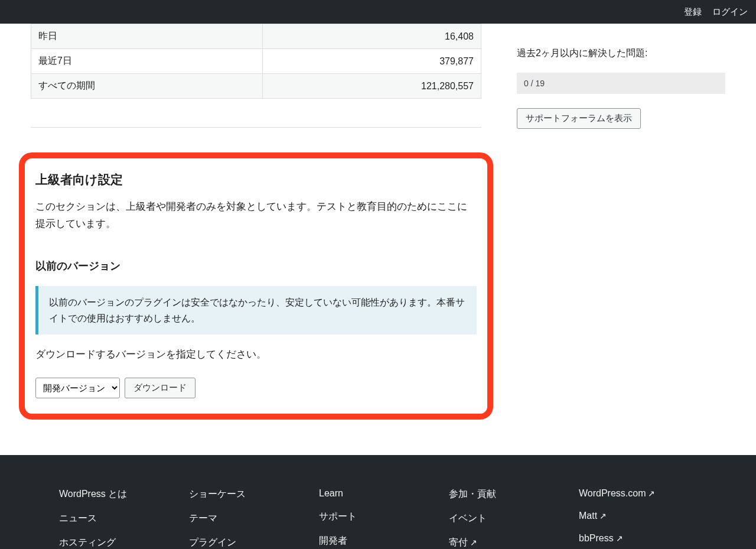 This screenshot has height=549, width=756. What do you see at coordinates (118, 519) in the screenshot?
I see `footer-link: ニュース` at bounding box center [118, 519].